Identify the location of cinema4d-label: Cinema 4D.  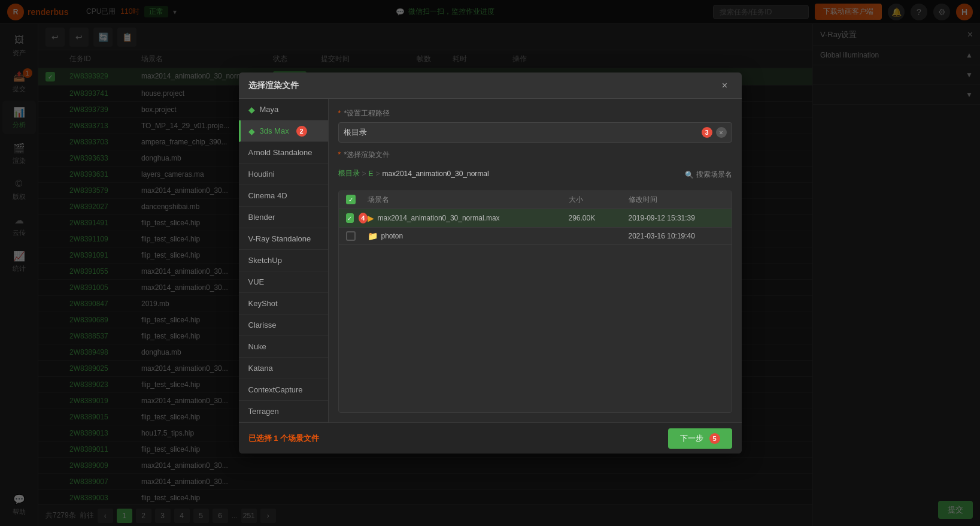
(268, 195).